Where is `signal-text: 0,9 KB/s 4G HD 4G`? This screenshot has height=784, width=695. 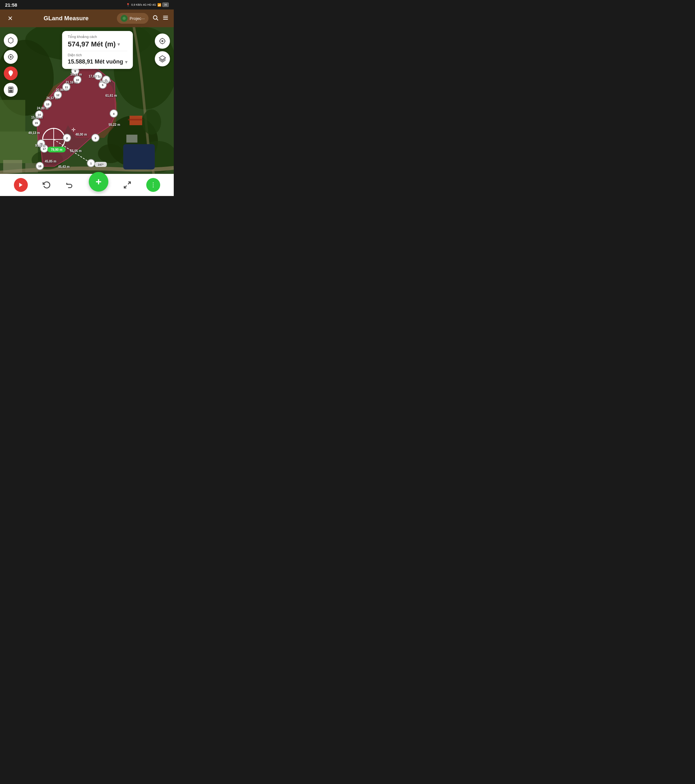 signal-text: 0,9 KB/s 4G HD 4G is located at coordinates (143, 5).